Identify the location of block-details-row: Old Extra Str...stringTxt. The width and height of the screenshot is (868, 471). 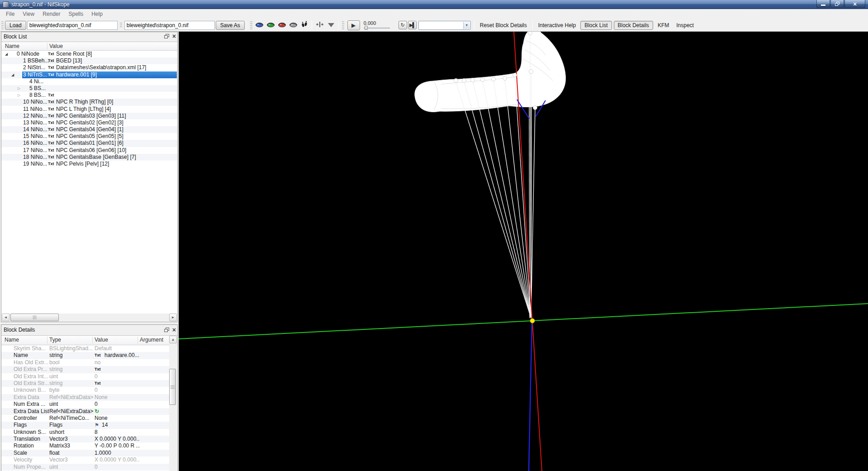
(85, 384).